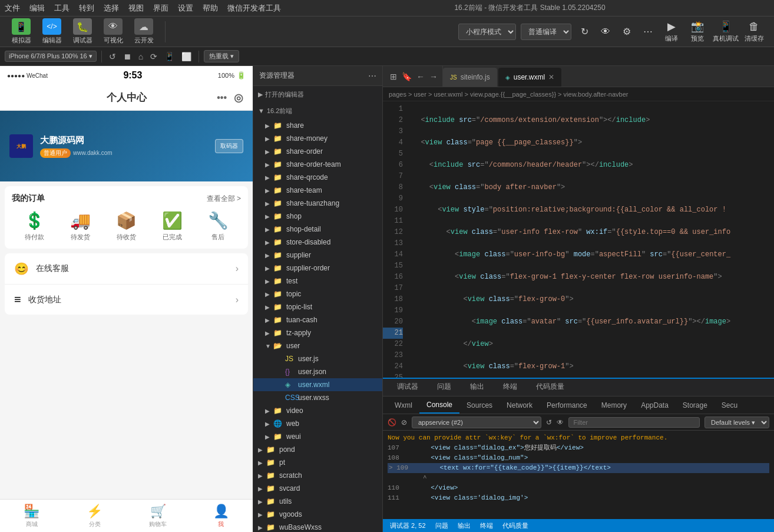 This screenshot has width=774, height=532. Describe the element at coordinates (318, 203) in the screenshot. I see `folder-share-tuanzhang: ▶ 📁 share-tuanzhang` at that location.